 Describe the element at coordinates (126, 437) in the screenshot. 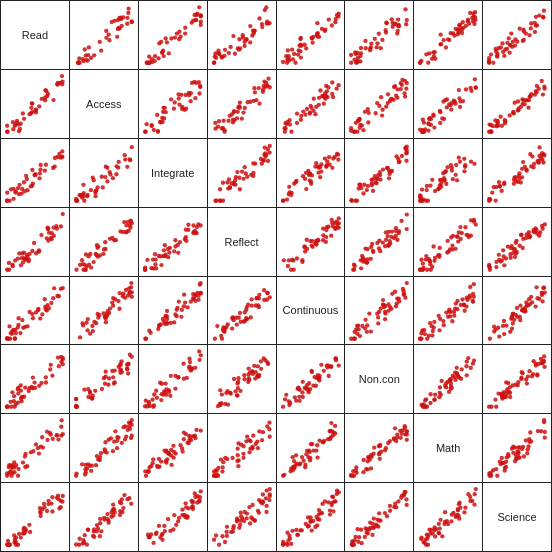

I see `svg-point-1981` at that location.